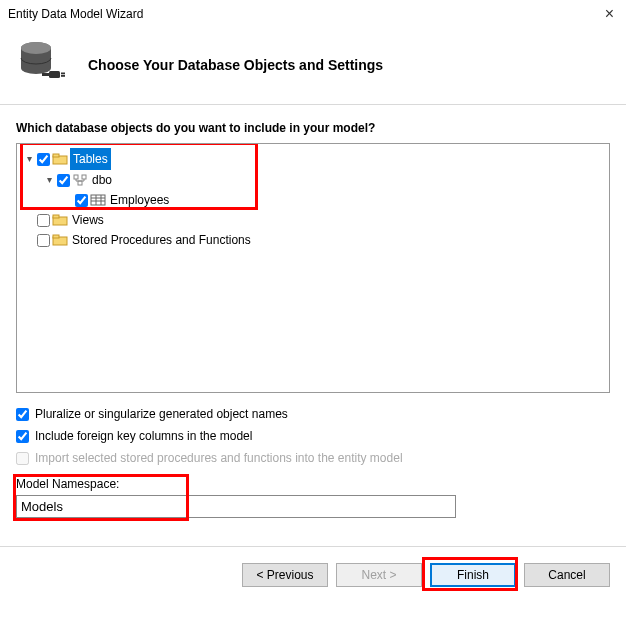 The image size is (626, 640). What do you see at coordinates (144, 436) in the screenshot?
I see `option-foreignkeys-label: Include foreign key columns in the model` at bounding box center [144, 436].